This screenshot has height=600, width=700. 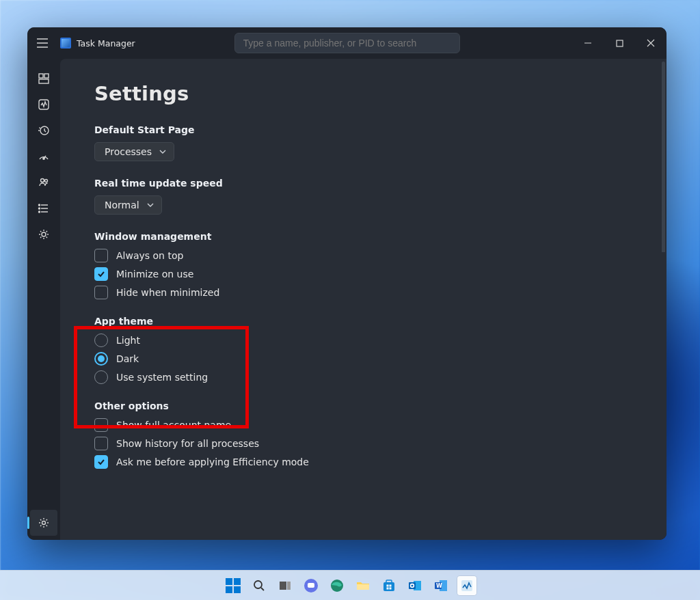 I want to click on taskbar-app-chat, so click(x=311, y=586).